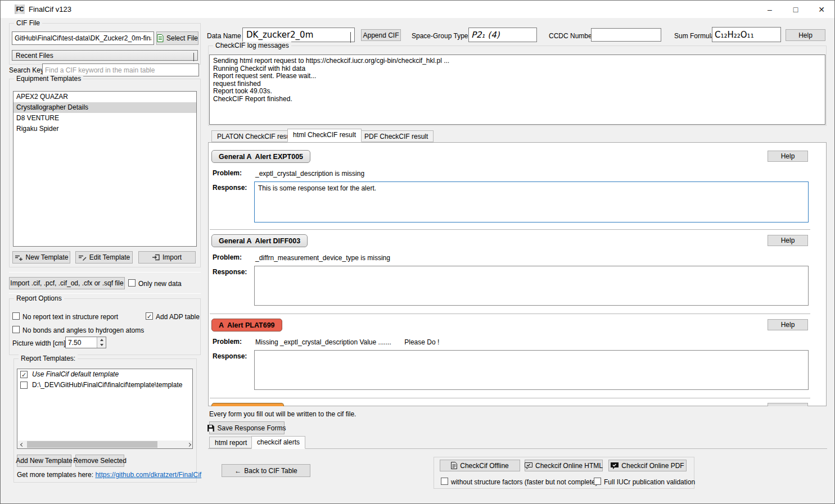 This screenshot has height=504, width=835. What do you see at coordinates (19, 257) in the screenshot?
I see `new-template-icon` at bounding box center [19, 257].